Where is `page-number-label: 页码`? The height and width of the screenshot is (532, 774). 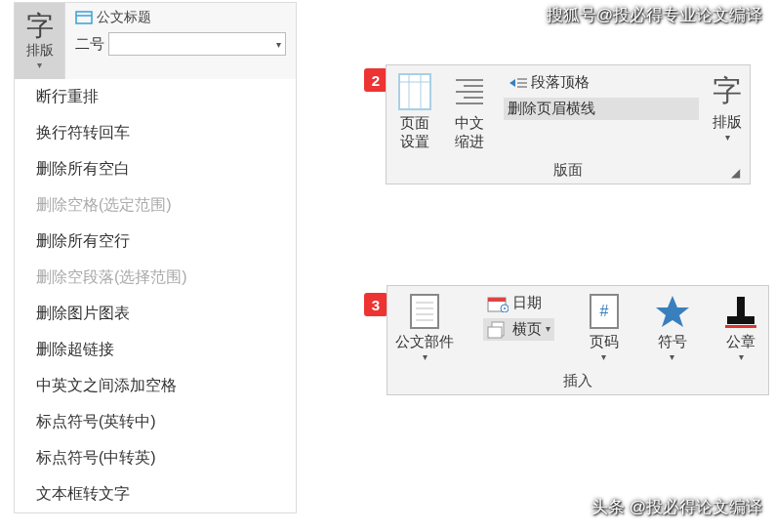 page-number-label: 页码 is located at coordinates (604, 342).